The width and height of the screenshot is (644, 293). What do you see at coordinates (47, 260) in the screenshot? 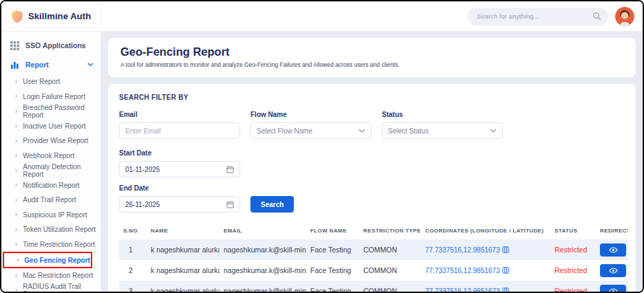
I see `sidebar-subitem: › Geo Fencing Report` at bounding box center [47, 260].